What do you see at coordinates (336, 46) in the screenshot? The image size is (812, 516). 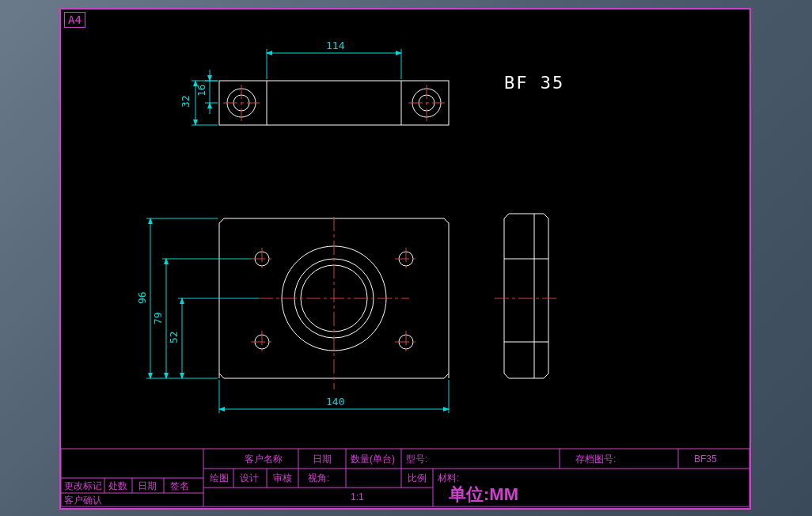 I see `dim-top-width: 114` at bounding box center [336, 46].